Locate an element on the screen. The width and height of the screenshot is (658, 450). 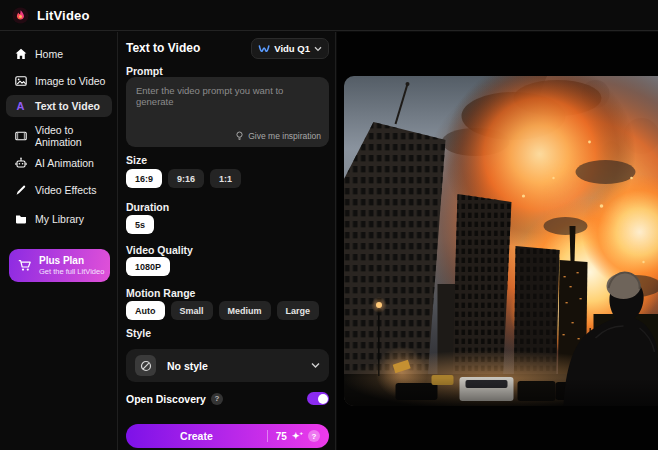
bulb-icon is located at coordinates (240, 136).